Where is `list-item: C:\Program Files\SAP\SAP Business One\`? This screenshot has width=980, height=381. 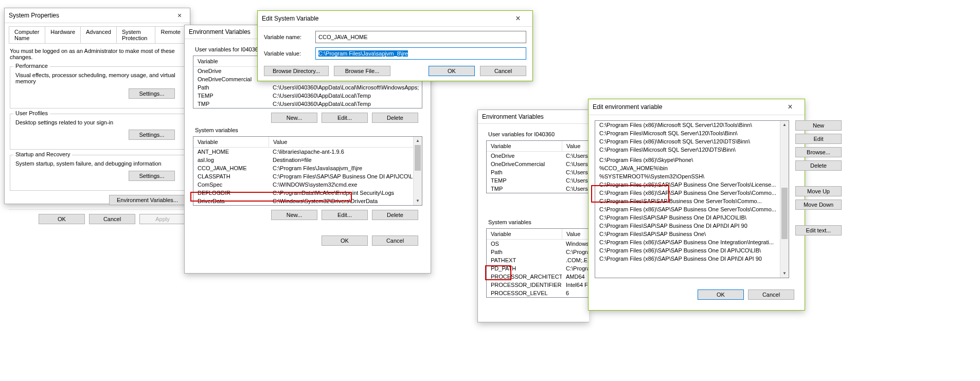 list-item: C:\Program Files\SAP\SAP Business One\ is located at coordinates (688, 234).